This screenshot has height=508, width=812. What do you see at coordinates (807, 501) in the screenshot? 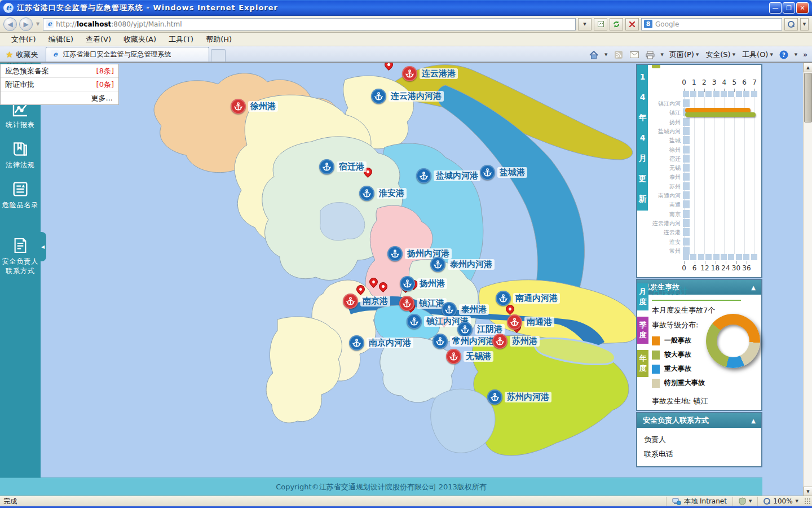
I see `resize-grip` at bounding box center [807, 501].